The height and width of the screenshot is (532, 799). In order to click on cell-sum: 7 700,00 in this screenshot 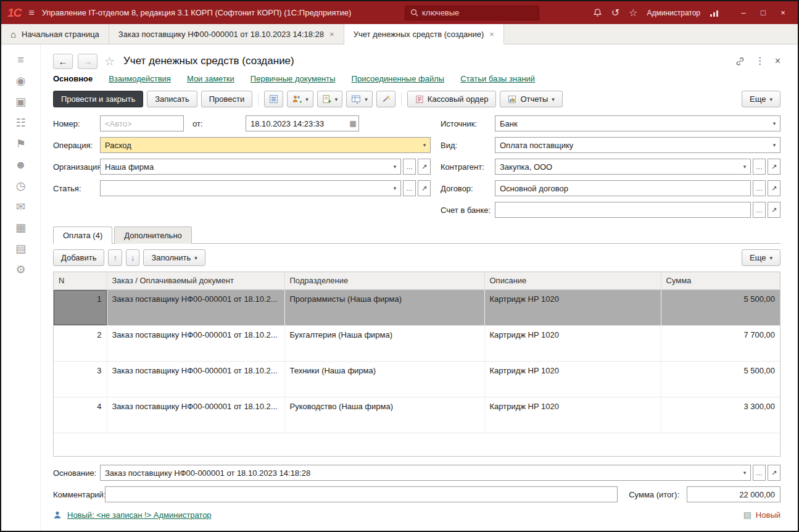, I will do `click(721, 343)`.